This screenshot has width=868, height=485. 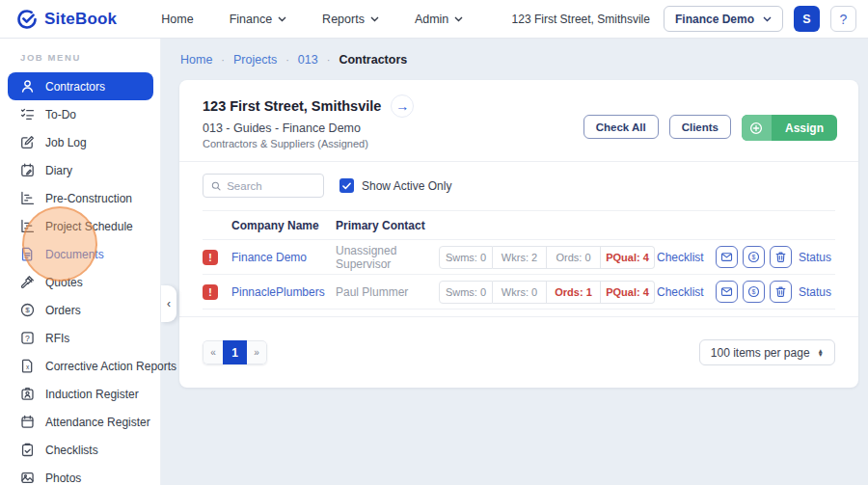 I want to click on nav-item-home: Home, so click(x=177, y=19).